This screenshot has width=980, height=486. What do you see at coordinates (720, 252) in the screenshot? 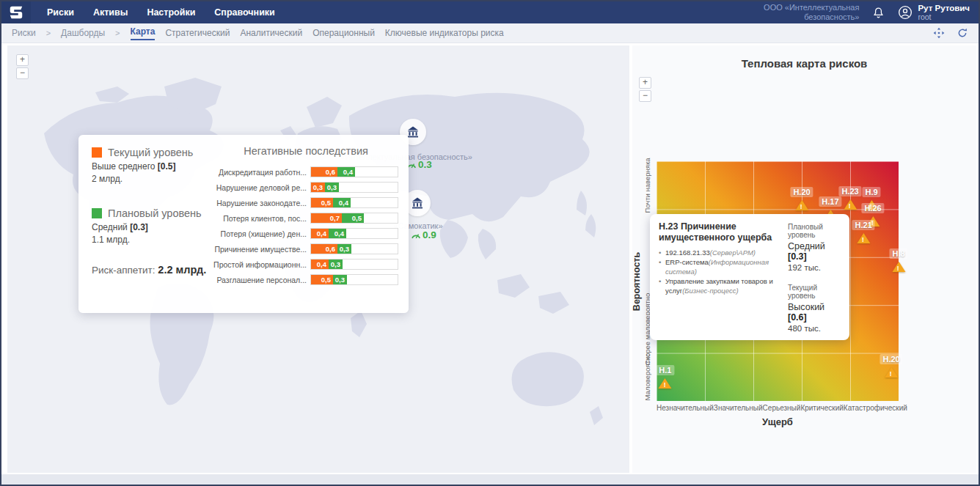
I see `asset-item: 192.168.21.33(Сервер\АРМ)` at bounding box center [720, 252].